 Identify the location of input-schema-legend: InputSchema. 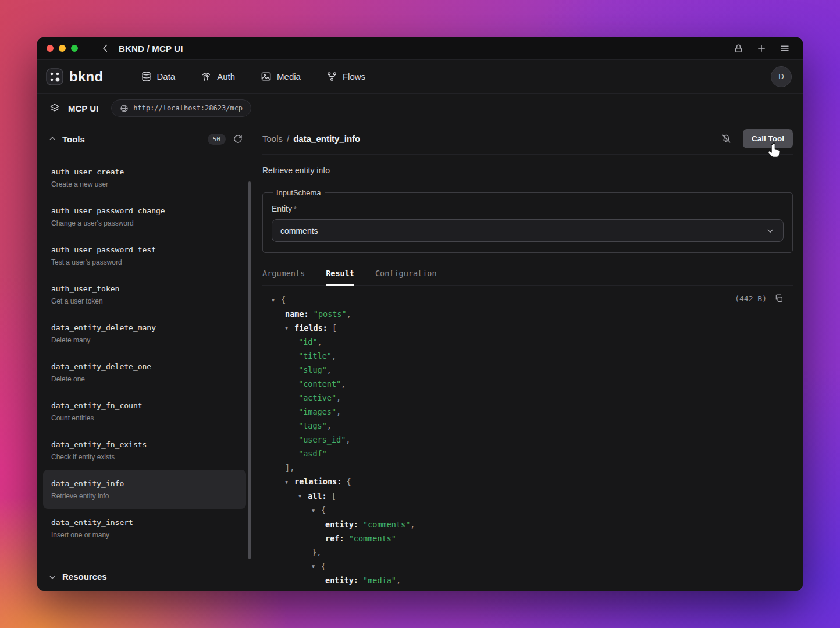
(299, 193).